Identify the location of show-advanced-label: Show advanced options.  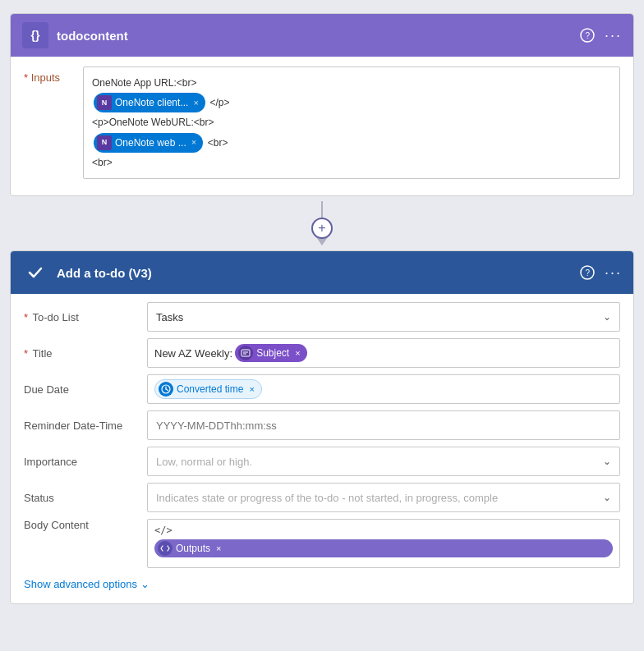
(80, 585).